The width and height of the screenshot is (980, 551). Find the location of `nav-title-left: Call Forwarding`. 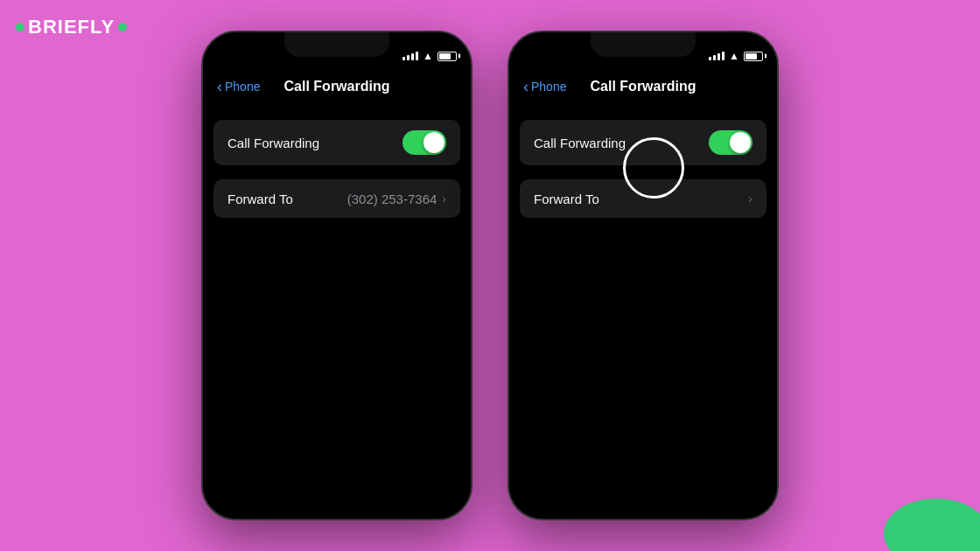

nav-title-left: Call Forwarding is located at coordinates (338, 87).